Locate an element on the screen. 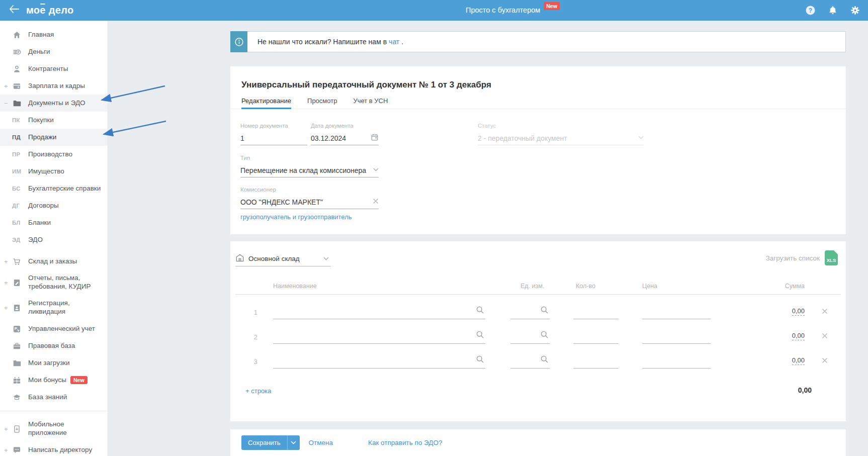  document-number-input: 1 is located at coordinates (274, 138).